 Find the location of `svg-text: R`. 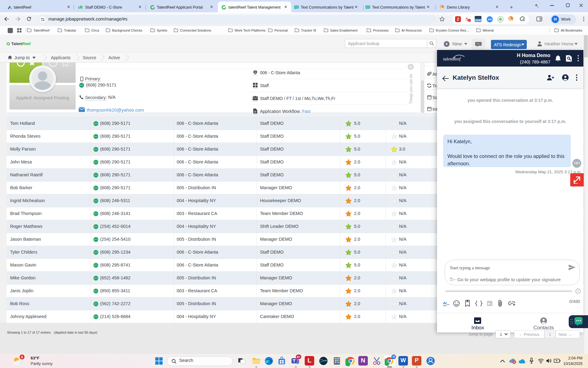

svg-text: R is located at coordinates (81, 7).